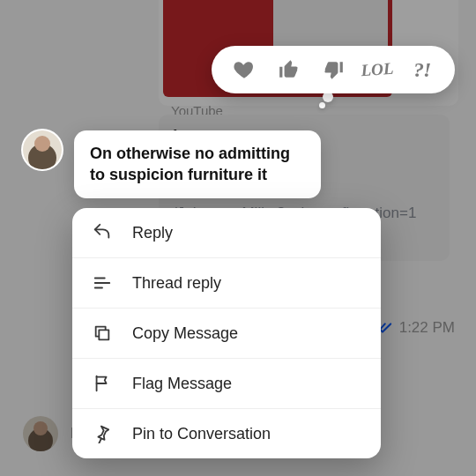 This screenshot has height=476, width=476. Describe the element at coordinates (152, 233) in the screenshot. I see `menu-label: Reply` at that location.